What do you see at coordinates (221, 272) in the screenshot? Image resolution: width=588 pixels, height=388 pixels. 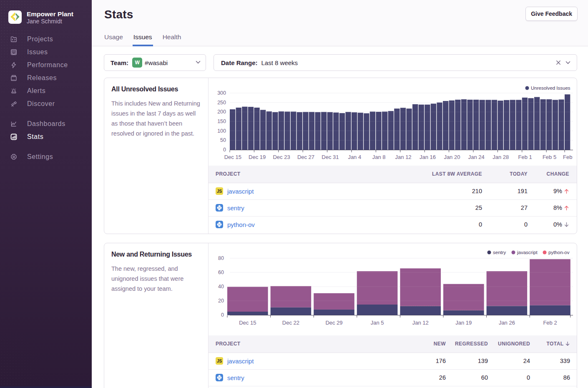 I see `svg-text: 60` at bounding box center [221, 272].